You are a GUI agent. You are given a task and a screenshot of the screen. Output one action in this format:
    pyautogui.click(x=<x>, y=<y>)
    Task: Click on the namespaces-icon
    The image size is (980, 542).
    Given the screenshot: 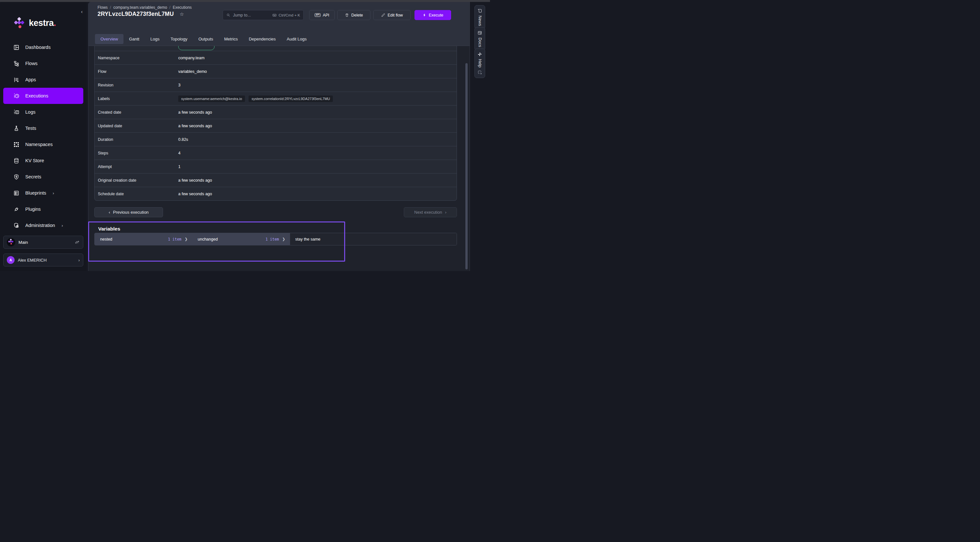 What is the action you would take?
    pyautogui.click(x=16, y=144)
    